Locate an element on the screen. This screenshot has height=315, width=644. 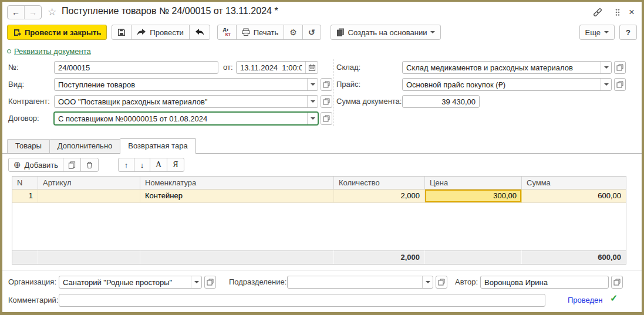
cell-qty: 2,000 is located at coordinates (379, 196).